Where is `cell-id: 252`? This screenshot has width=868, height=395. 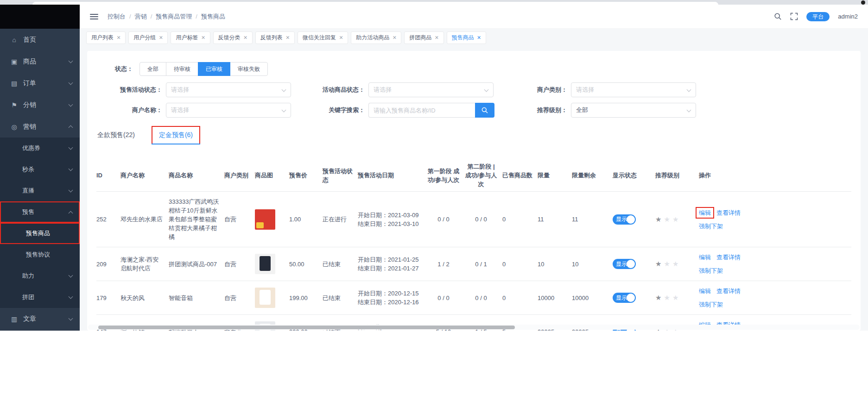
cell-id: 252 is located at coordinates (108, 219).